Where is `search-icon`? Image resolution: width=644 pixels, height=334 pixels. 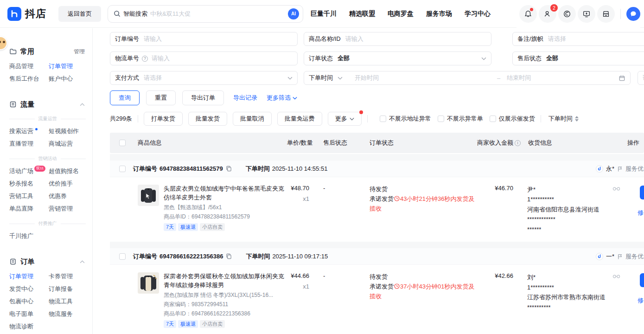 search-icon is located at coordinates (117, 14).